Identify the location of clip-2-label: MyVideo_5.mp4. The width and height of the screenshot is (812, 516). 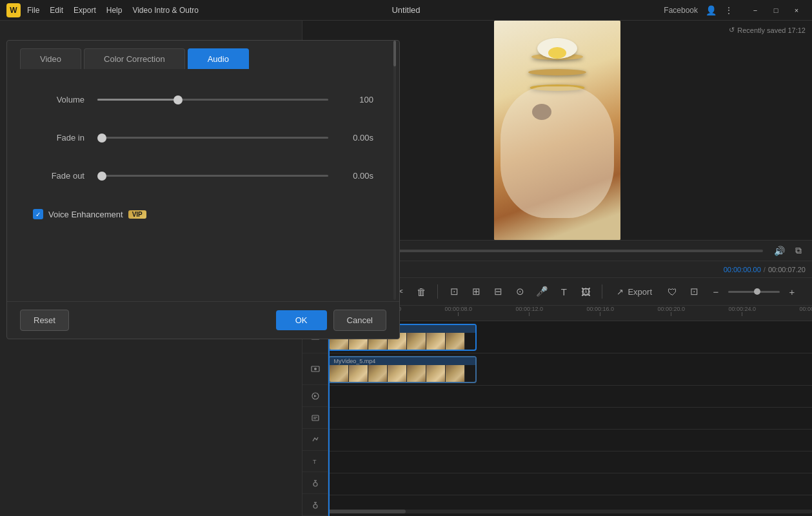
(402, 361).